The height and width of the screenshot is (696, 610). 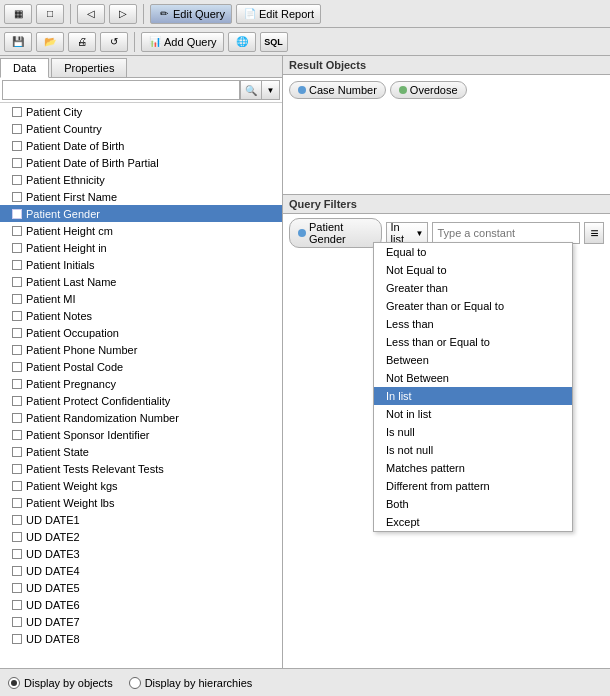 I want to click on tree-item: Patient Initials, so click(x=141, y=264).